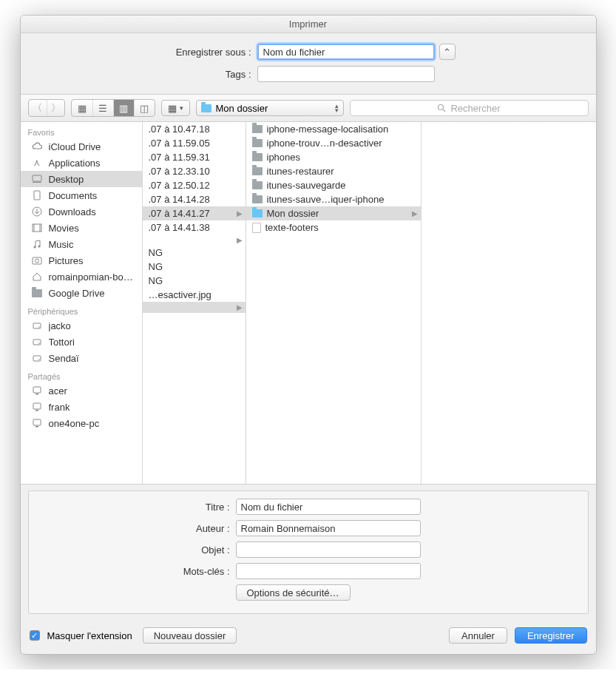 Image resolution: width=616 pixels, height=685 pixels. What do you see at coordinates (136, 528) in the screenshot?
I see `author-label: Auteur :` at bounding box center [136, 528].